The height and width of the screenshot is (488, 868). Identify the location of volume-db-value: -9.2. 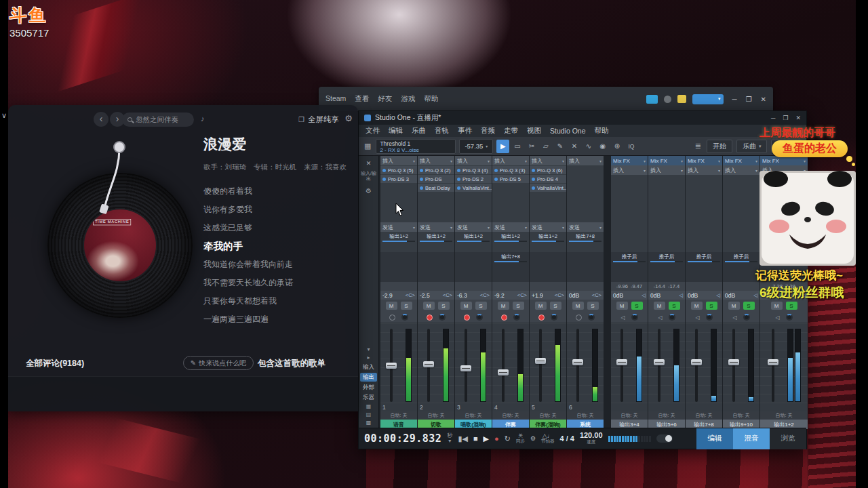
(499, 296).